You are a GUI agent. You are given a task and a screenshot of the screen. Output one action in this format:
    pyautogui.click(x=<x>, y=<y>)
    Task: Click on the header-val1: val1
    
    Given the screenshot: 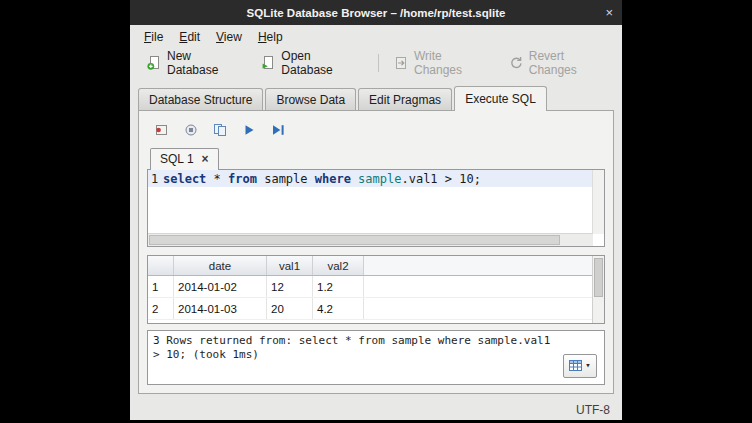 What is the action you would take?
    pyautogui.click(x=290, y=266)
    